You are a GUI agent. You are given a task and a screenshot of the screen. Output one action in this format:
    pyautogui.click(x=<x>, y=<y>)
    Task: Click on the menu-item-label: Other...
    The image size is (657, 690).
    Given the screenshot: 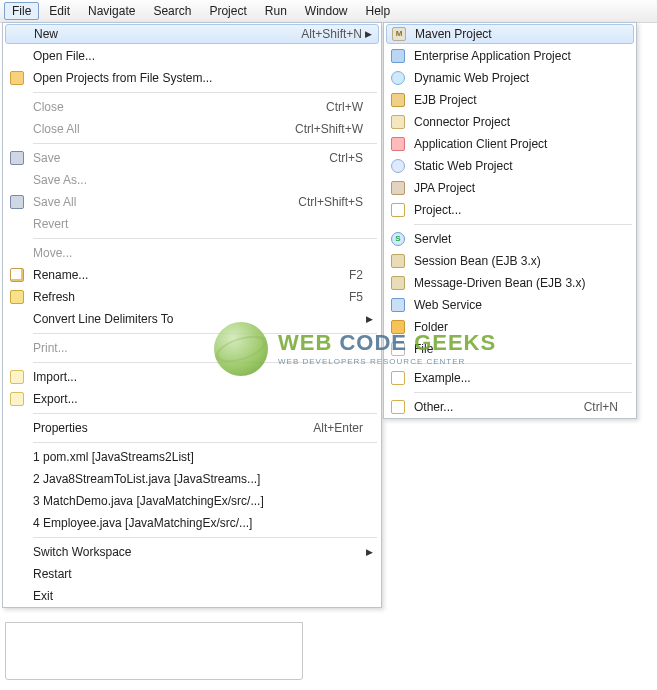 What is the action you would take?
    pyautogui.click(x=489, y=407)
    